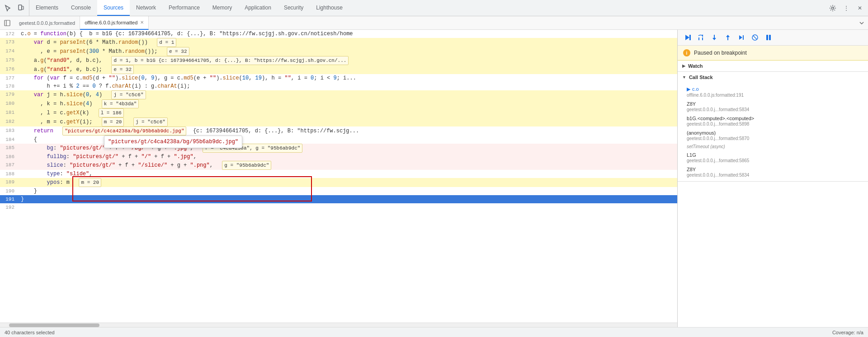 This screenshot has height=337, width=868. What do you see at coordinates (846, 8) in the screenshot?
I see `nav-right: ⋮ ✕` at bounding box center [846, 8].